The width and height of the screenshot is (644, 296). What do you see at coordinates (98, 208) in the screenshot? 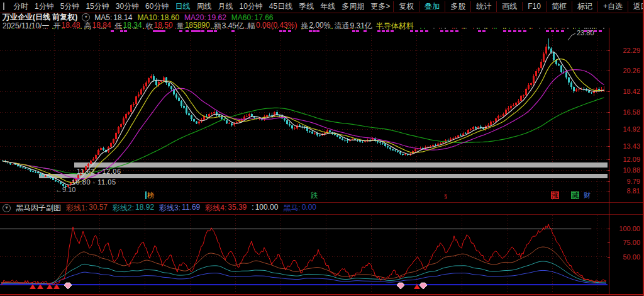
I see `indicator-value-number: 30.57` at bounding box center [98, 208].